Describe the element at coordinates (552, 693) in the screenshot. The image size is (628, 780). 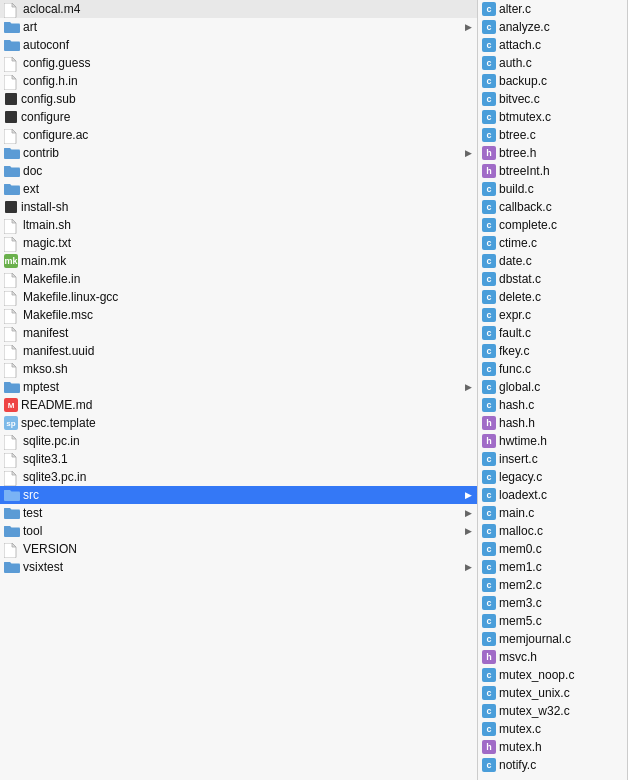
I see `list-item: cmutex_unix.c` at that location.